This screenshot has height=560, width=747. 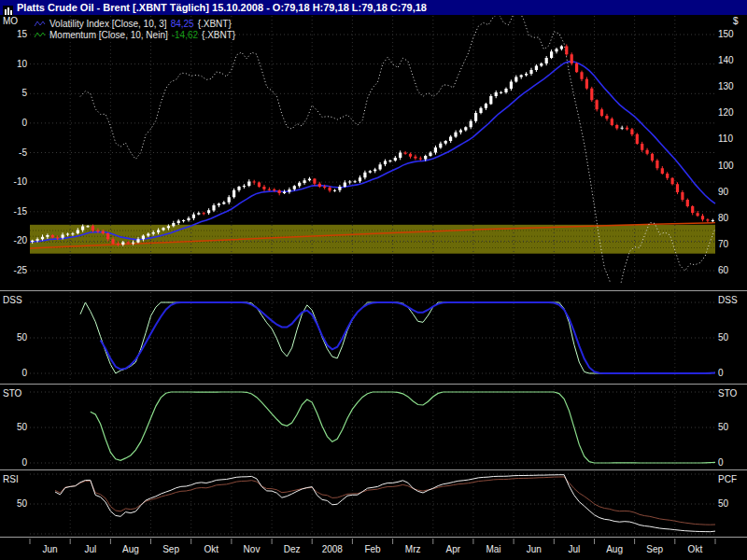 I want to click on sto-line, so click(x=403, y=427).